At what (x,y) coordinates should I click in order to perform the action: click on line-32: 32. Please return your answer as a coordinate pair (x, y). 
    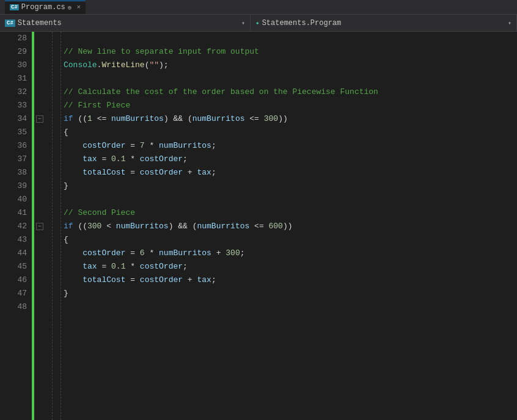
    Looking at the image, I should click on (13, 92).